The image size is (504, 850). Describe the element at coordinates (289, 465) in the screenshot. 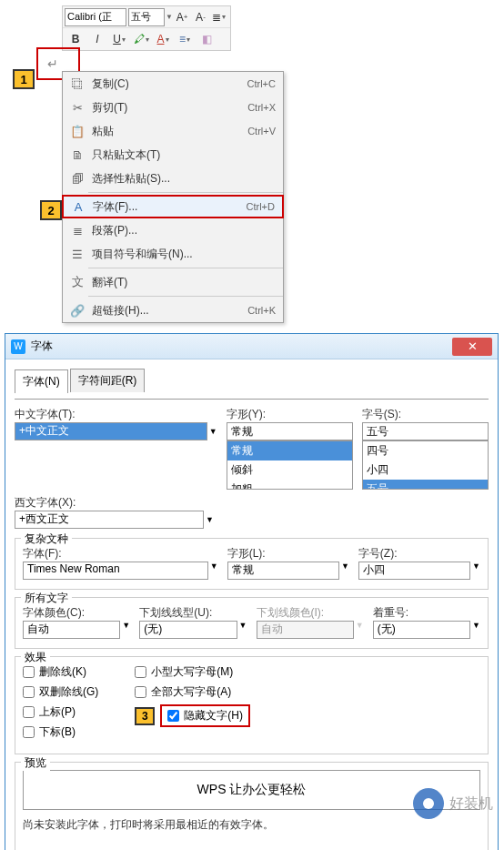

I see `style-listbox: 常规 倾斜 加粗` at that location.